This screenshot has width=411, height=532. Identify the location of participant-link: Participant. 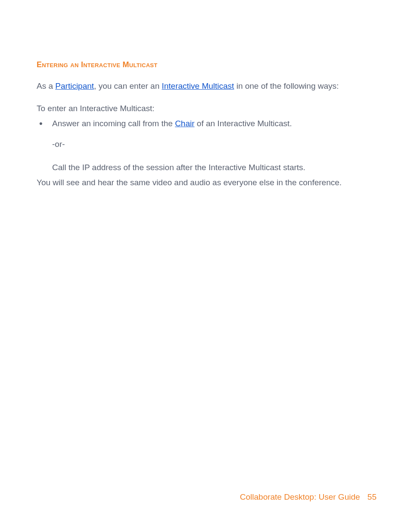
(75, 86).